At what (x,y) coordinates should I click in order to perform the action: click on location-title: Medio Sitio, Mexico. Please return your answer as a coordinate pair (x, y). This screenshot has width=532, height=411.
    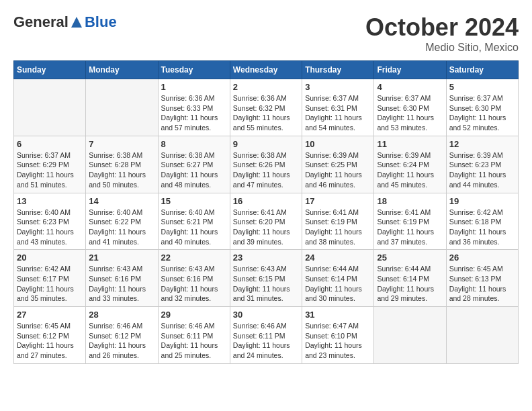
    Looking at the image, I should click on (442, 48).